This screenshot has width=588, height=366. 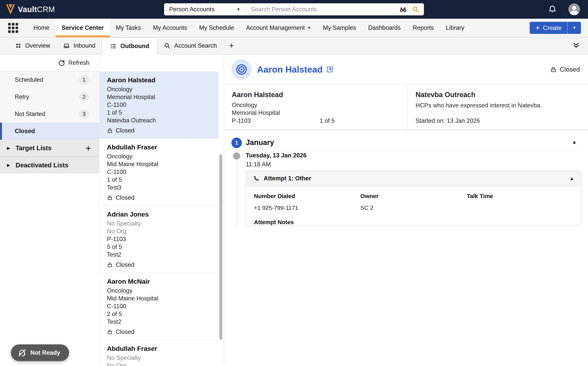 What do you see at coordinates (18, 46) in the screenshot?
I see `overview-grid-icon` at bounding box center [18, 46].